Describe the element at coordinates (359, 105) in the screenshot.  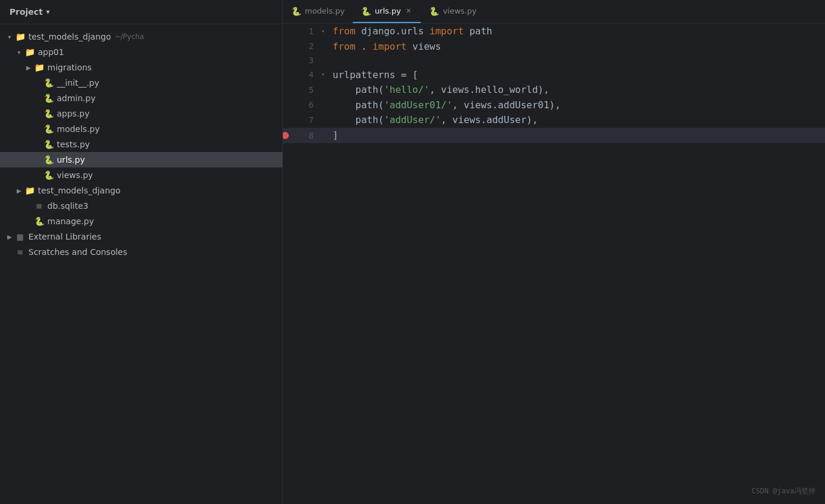
I see `code-token: path(` at that location.